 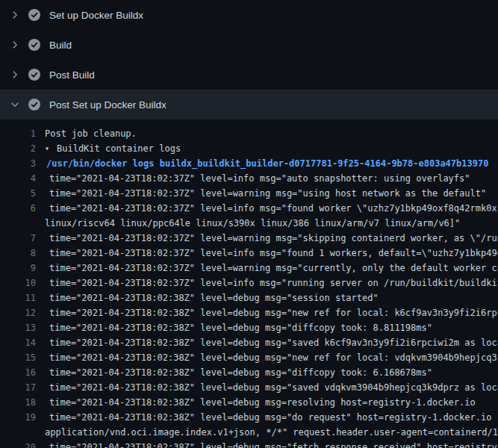 I want to click on step-row-post-set-up-docker-buildx: Post Set up Docker Buildx, so click(x=249, y=105).